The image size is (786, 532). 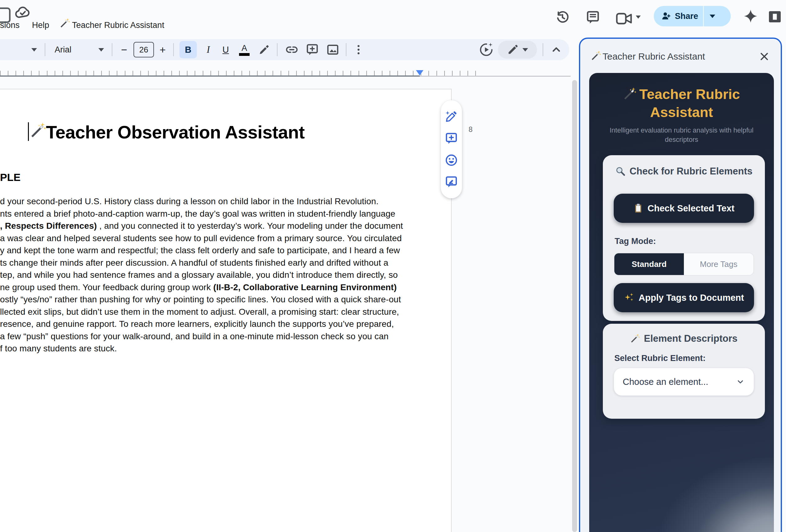 I want to click on check-rubric-card: Check for Rubric Elements Check Selected…, so click(x=684, y=238).